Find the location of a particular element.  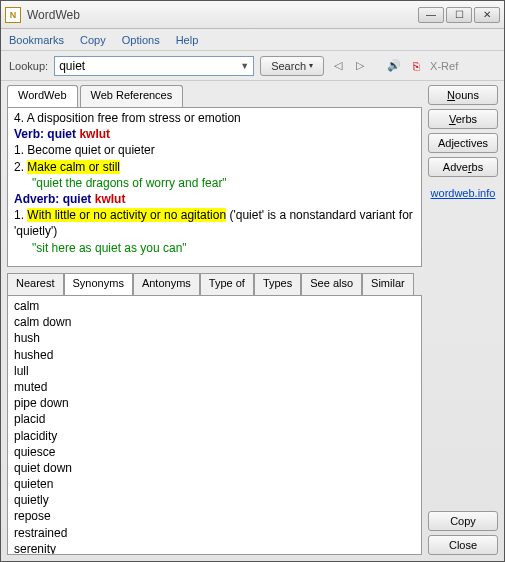

menu-bookmarks: Bookmarks is located at coordinates (36, 40).